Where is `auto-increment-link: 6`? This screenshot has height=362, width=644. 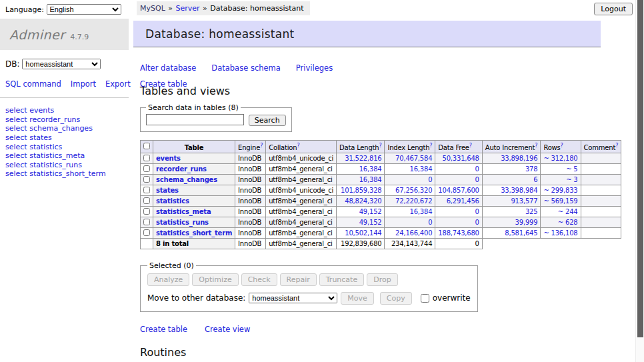 auto-increment-link: 6 is located at coordinates (535, 180).